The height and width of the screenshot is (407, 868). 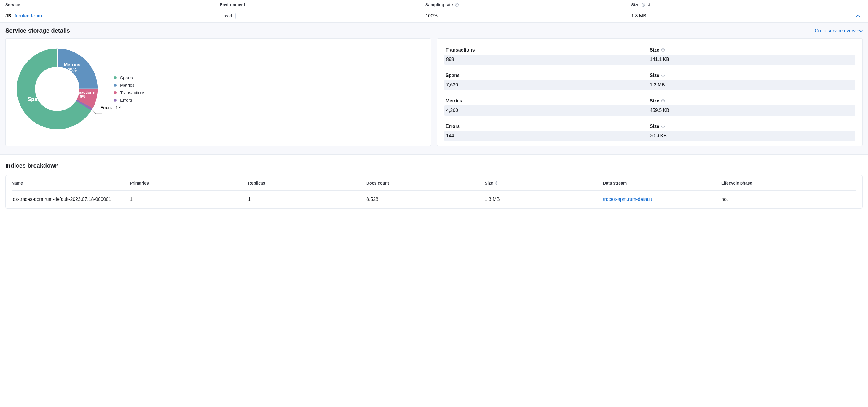 I want to click on services-table: Service Environment Sampling rate ? Size…, so click(x=434, y=11).